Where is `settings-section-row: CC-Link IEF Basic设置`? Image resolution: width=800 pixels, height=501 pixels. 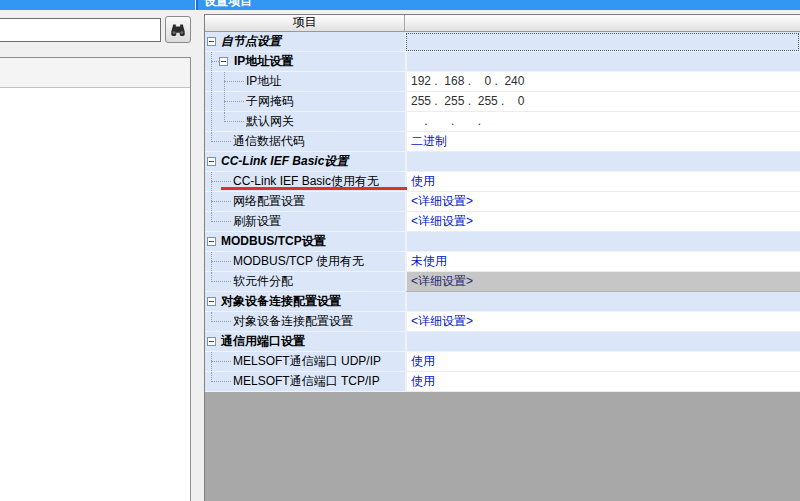 settings-section-row: CC-Link IEF Basic设置 is located at coordinates (502, 162).